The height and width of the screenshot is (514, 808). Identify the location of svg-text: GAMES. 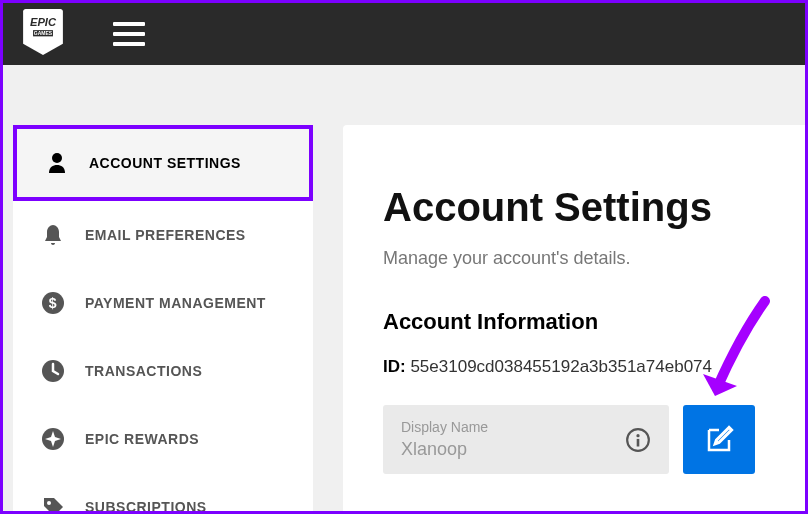
(44, 34).